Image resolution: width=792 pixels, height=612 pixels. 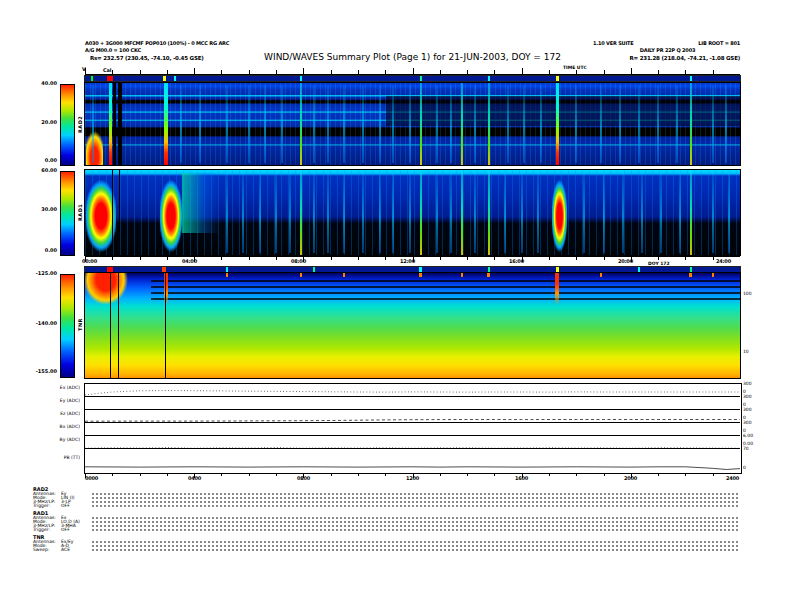 I want to click on rad2-feature-gap, so click(x=114, y=124).